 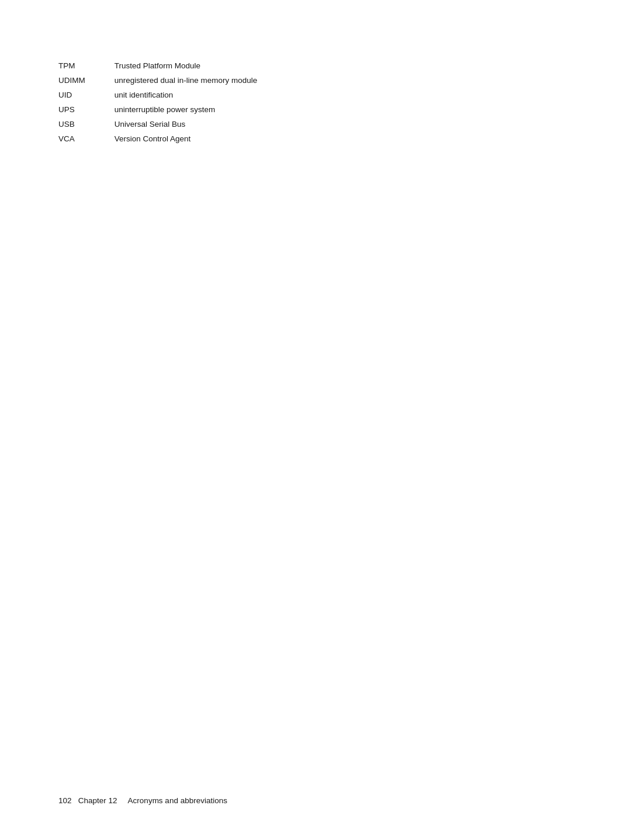 What do you see at coordinates (86, 139) in the screenshot?
I see `acronym-term: VCA` at bounding box center [86, 139].